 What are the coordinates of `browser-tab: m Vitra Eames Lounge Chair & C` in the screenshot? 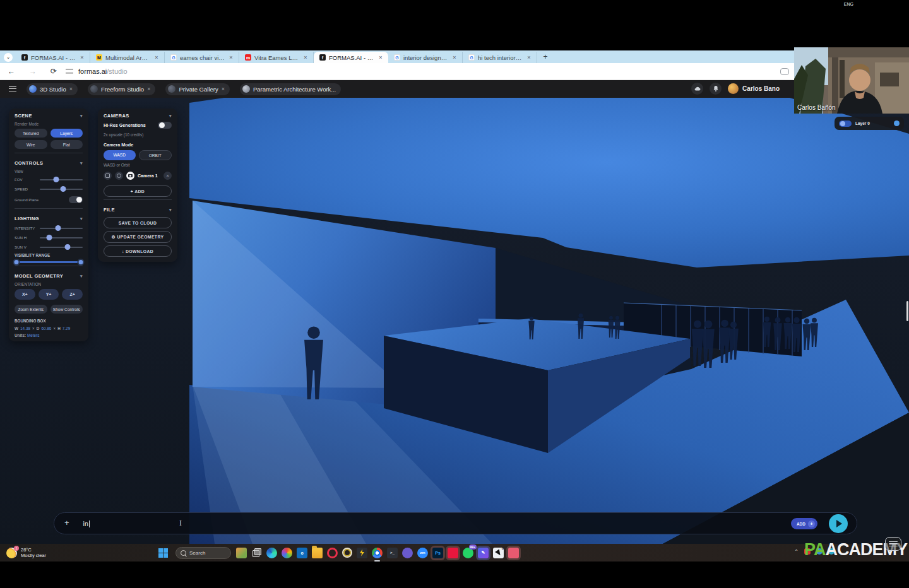 It's located at (276, 57).